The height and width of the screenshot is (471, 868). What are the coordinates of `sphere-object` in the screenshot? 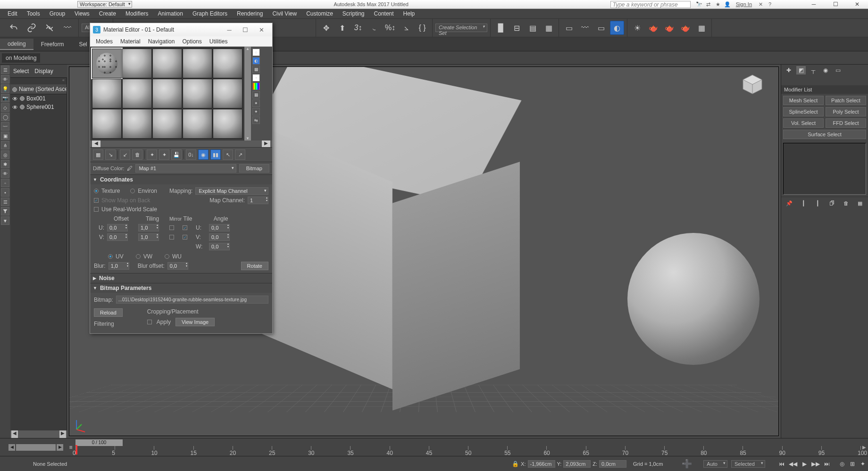 It's located at (693, 299).